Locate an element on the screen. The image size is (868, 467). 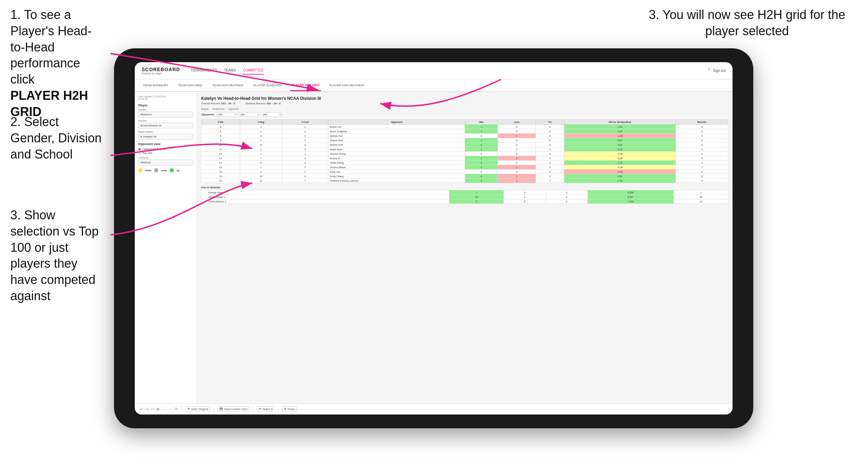
nav-teams: TEAMS is located at coordinates (230, 70).